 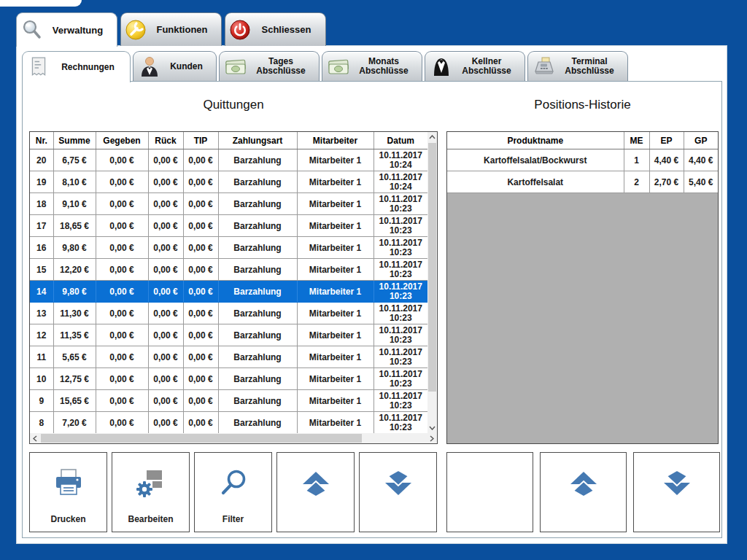 What do you see at coordinates (74, 270) in the screenshot?
I see `cell: 12,20 €` at bounding box center [74, 270].